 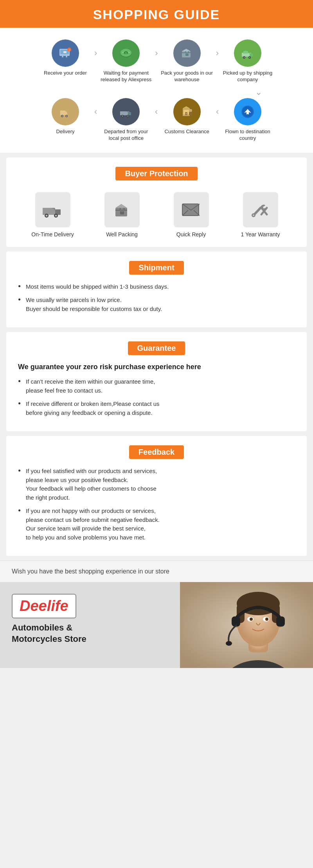 What do you see at coordinates (156, 452) in the screenshot?
I see `feedback-title: Feedback` at bounding box center [156, 452].